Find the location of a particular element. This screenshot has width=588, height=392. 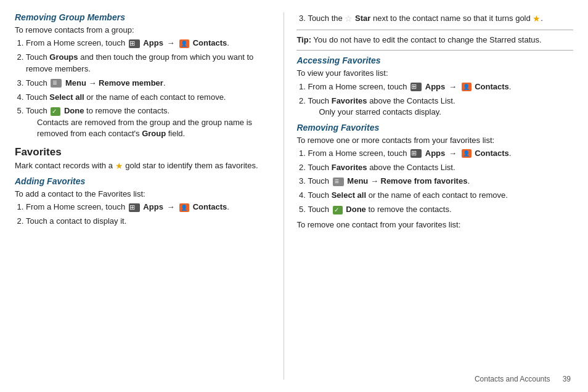

step-3: Touch Menu → Remove member. is located at coordinates (149, 84).